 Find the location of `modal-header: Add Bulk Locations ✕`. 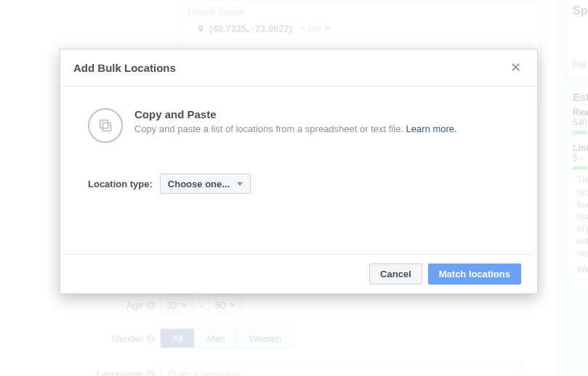

modal-header: Add Bulk Locations ✕ is located at coordinates (299, 68).